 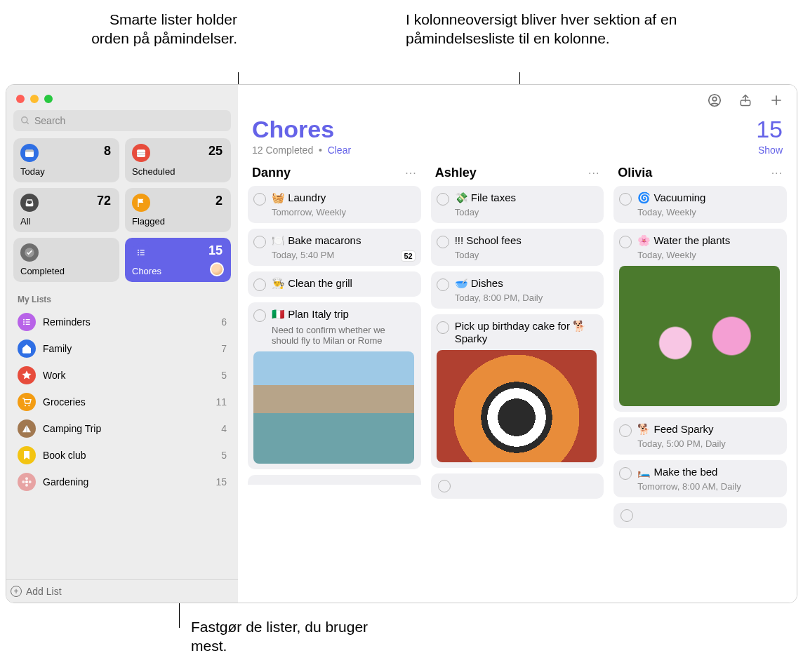 I want to click on tent-icon, so click(x=27, y=429).